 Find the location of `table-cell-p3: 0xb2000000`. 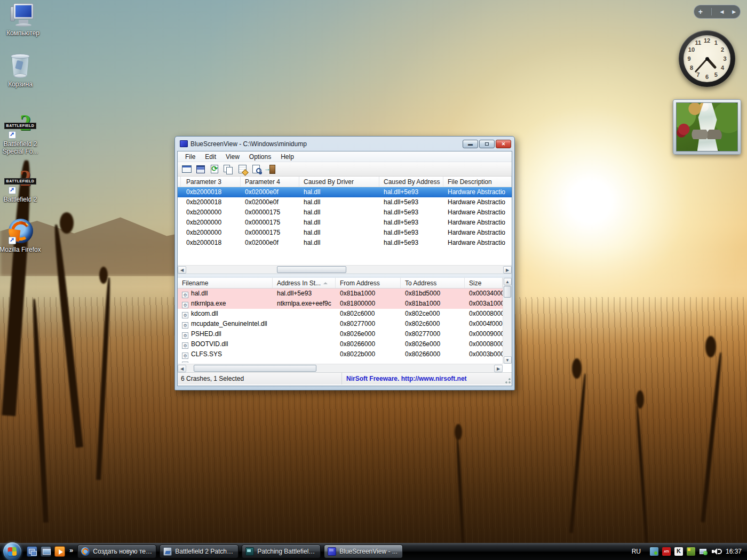

table-cell-p3: 0xb2000000 is located at coordinates (209, 212).